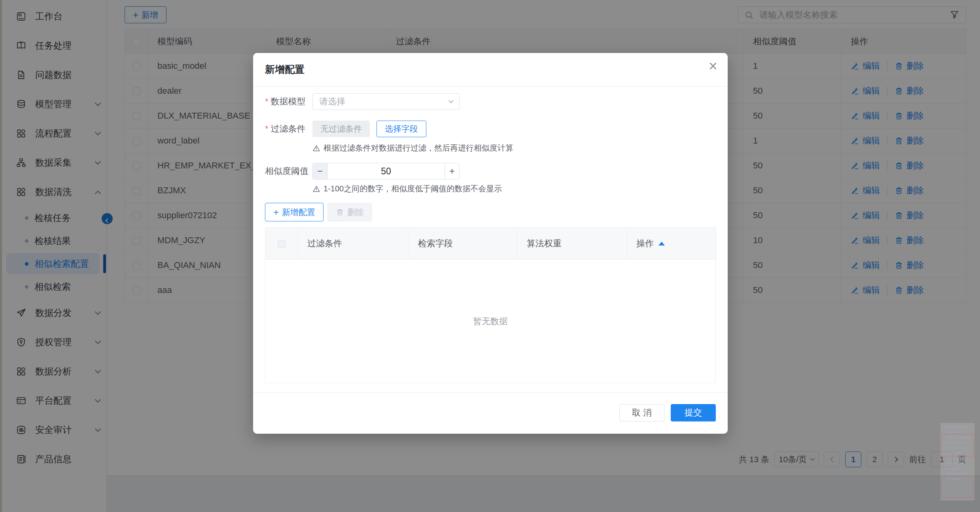 This screenshot has height=512, width=980. I want to click on select-fields-button: 选择字段, so click(401, 129).